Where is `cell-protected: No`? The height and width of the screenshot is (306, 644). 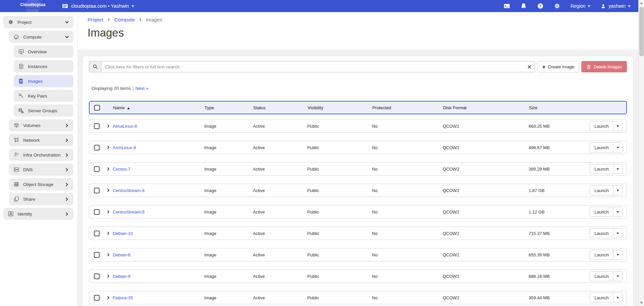
cell-protected: No is located at coordinates (407, 255).